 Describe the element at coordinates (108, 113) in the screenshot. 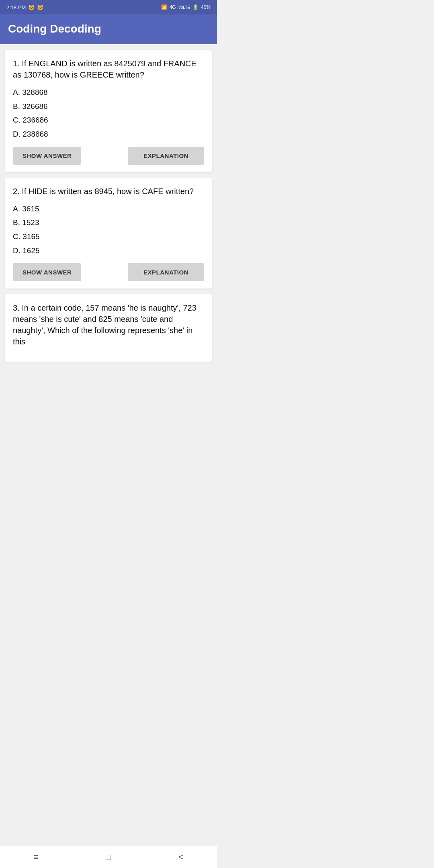

I see `options-1: A. 328868 B. 326686 C. 236686 D. 238868` at that location.